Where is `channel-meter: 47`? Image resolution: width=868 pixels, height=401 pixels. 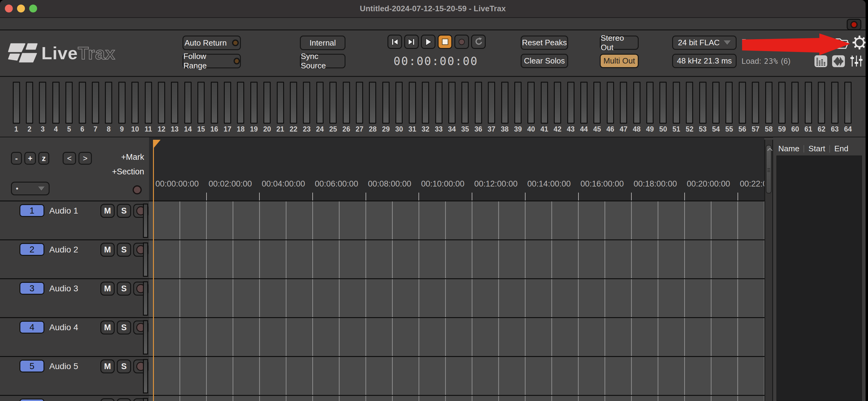 channel-meter: 47 is located at coordinates (624, 108).